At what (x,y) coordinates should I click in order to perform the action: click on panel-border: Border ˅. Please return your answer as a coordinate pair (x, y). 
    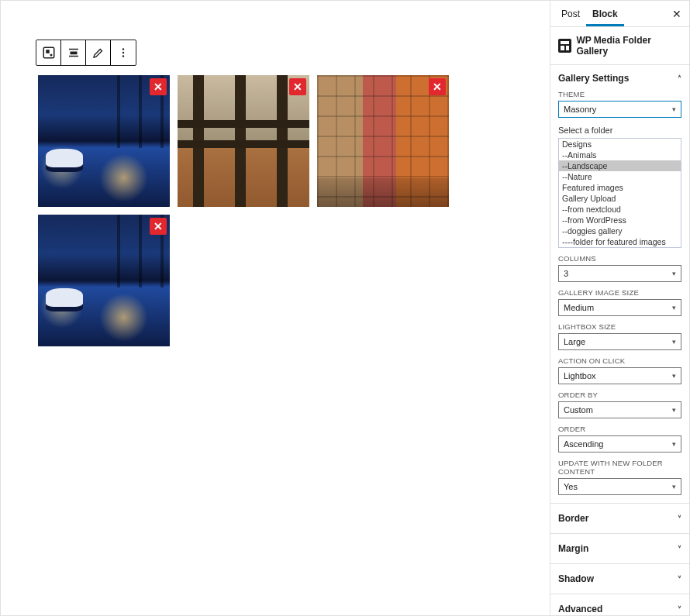
    Looking at the image, I should click on (620, 519).